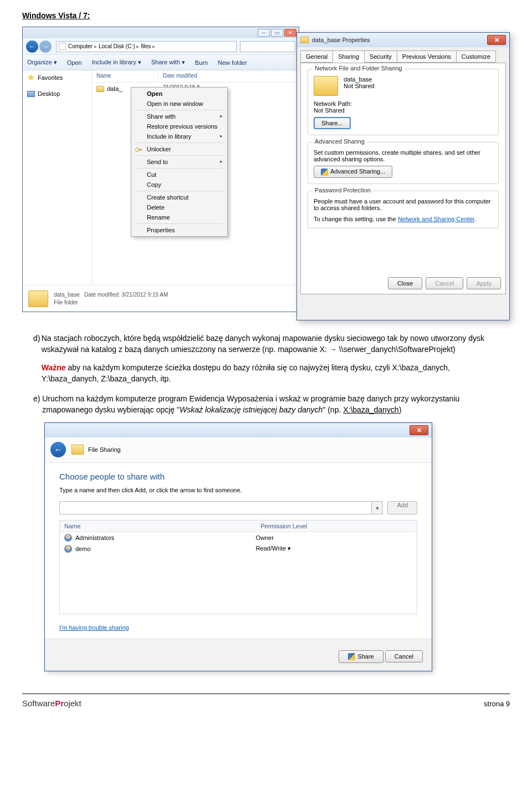  Describe the element at coordinates (161, 63) in the screenshot. I see `explorer-toolbar: Organize ▾ Open Include in library ▾ Sha…` at that location.